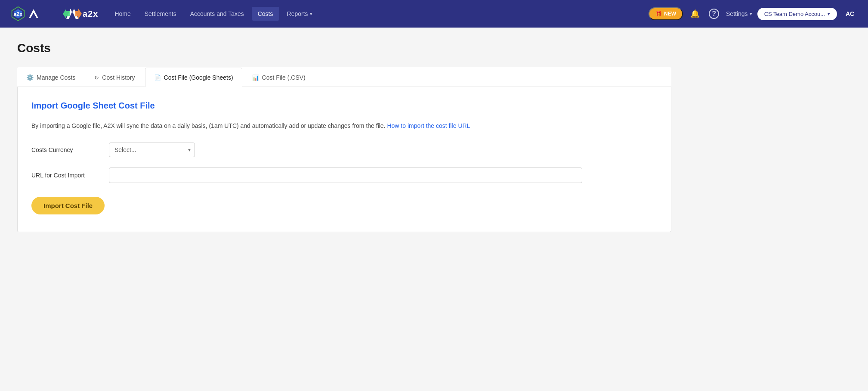 Image resolution: width=868 pixels, height=391 pixels. Describe the element at coordinates (751, 14) in the screenshot. I see `settings-chevron-icon: ▾` at that location.